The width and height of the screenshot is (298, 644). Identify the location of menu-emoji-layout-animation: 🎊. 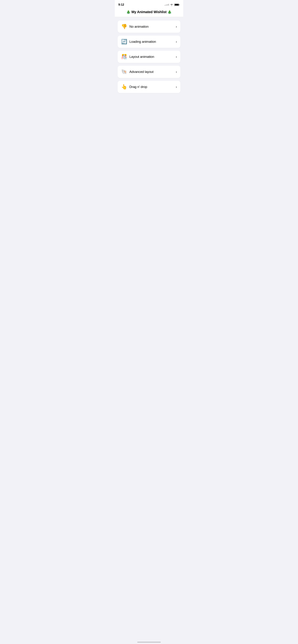
(124, 57).